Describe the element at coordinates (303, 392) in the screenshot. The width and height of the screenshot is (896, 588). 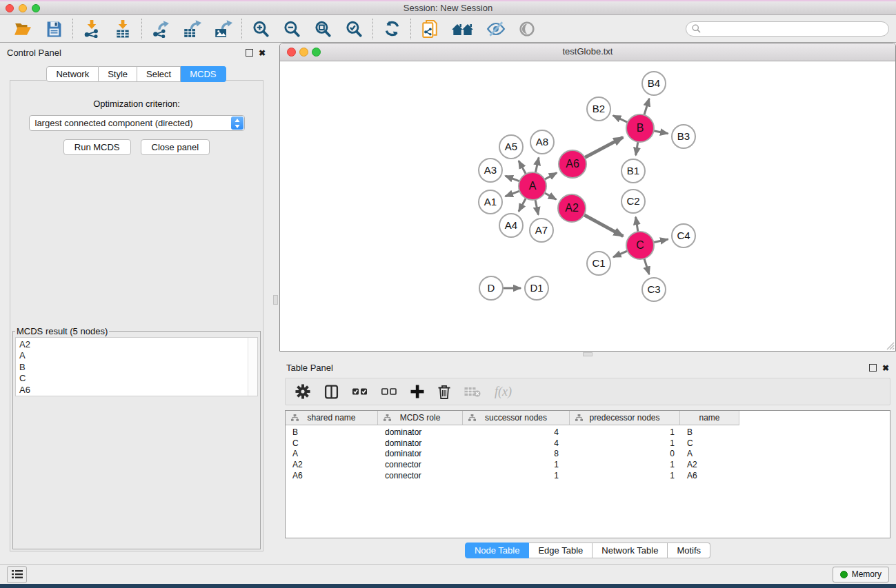
I see `table-options-gear-icon` at that location.